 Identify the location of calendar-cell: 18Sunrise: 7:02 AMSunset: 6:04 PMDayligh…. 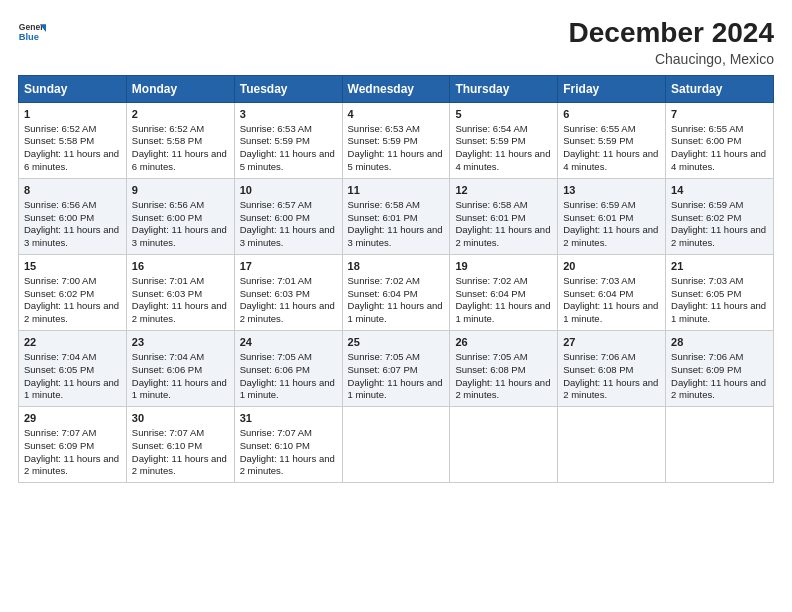
(396, 292).